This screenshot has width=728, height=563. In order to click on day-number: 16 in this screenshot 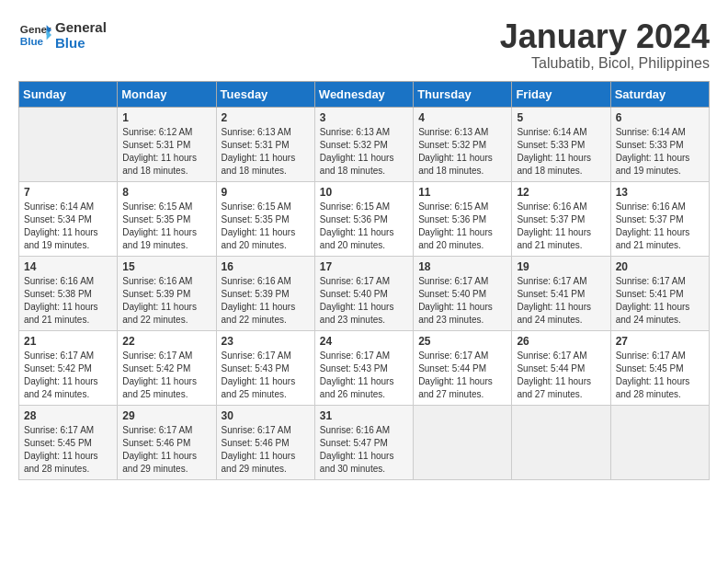, I will do `click(266, 267)`.